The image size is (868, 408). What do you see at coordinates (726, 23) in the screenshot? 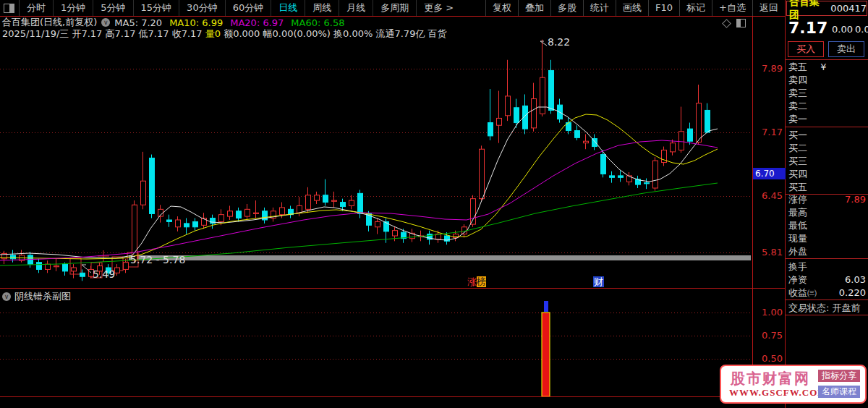
I see `diamond-icon` at bounding box center [726, 23].